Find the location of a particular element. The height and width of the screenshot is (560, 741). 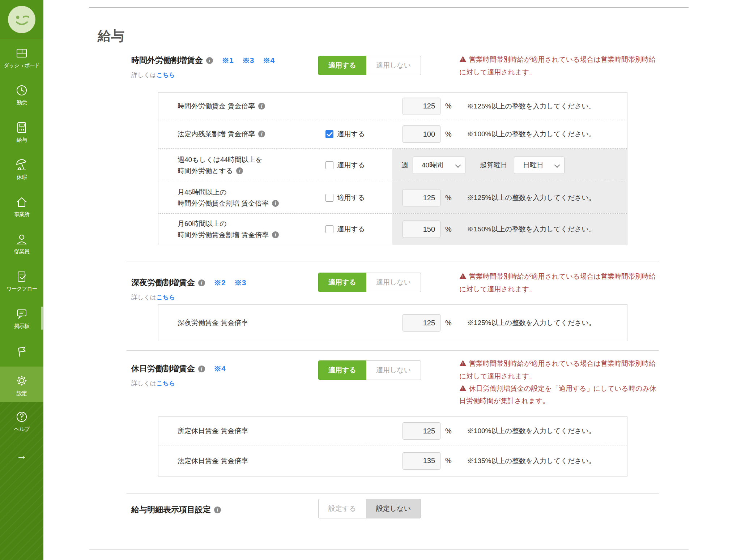

row-label: 時間外労働賃金 賃金倍率 is located at coordinates (216, 106).